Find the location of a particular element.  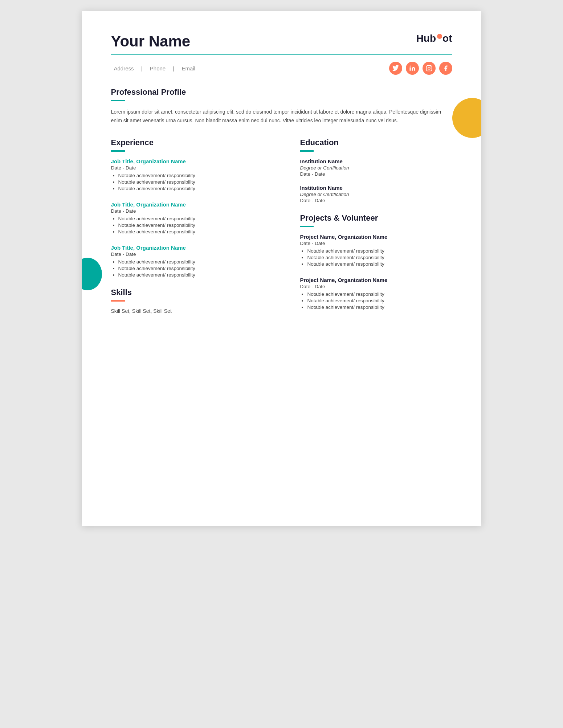

edu-entry-2: Institution Name Degree or Certification… is located at coordinates (376, 194).